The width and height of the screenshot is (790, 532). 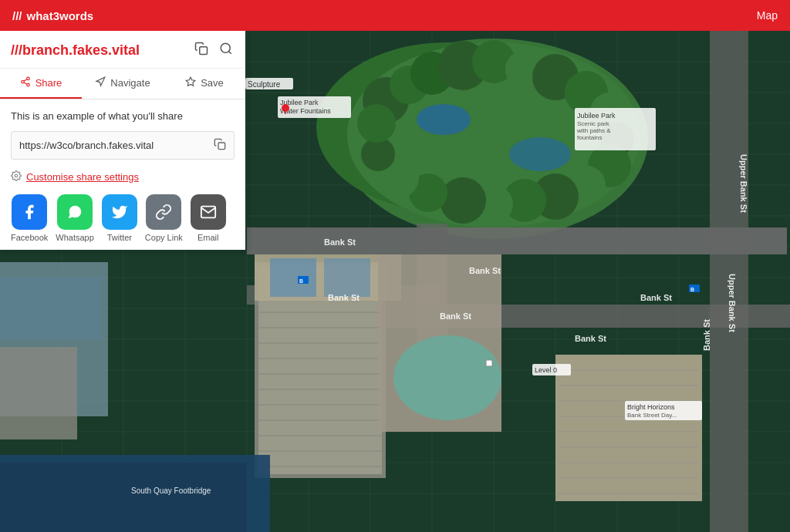 I want to click on svg-text: Level 0, so click(x=546, y=370).